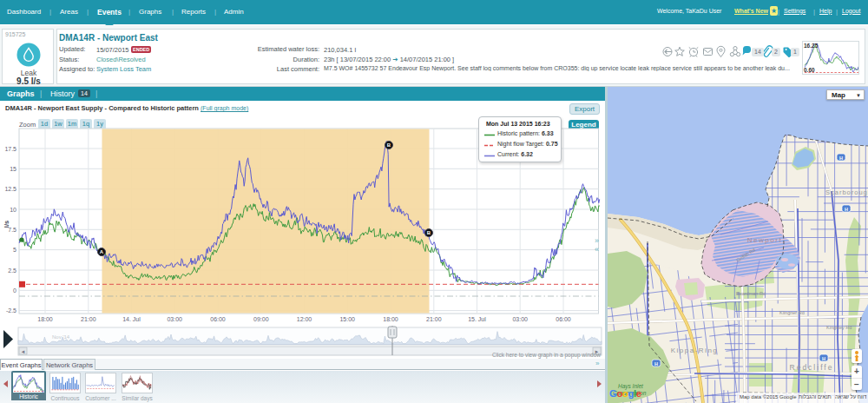  Describe the element at coordinates (15, 250) in the screenshot. I see `svg-text: 5` at that location.